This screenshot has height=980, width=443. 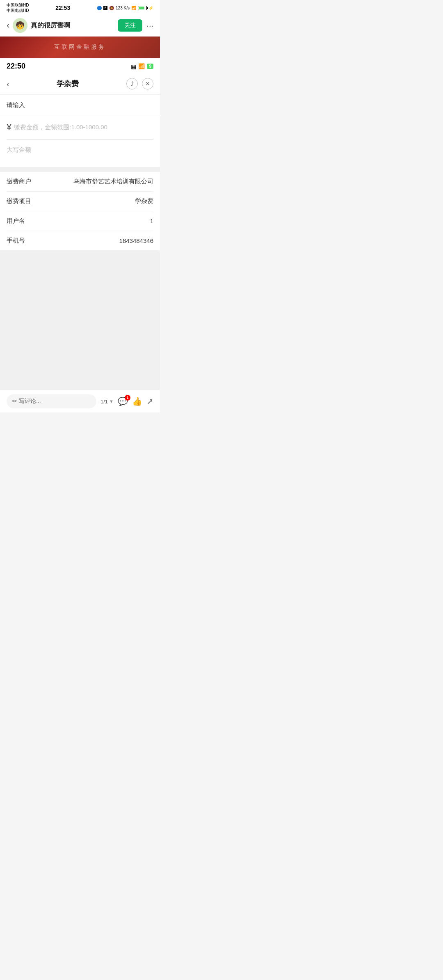 What do you see at coordinates (107, 401) in the screenshot?
I see `pagination: 1/1 ▼` at bounding box center [107, 401].